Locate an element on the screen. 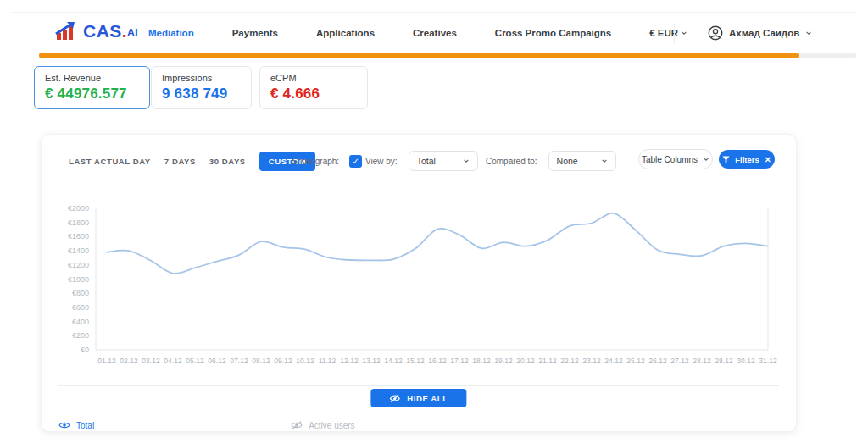 Image resolution: width=868 pixels, height=448 pixels. x-axis-tick: 04.12 is located at coordinates (173, 361).